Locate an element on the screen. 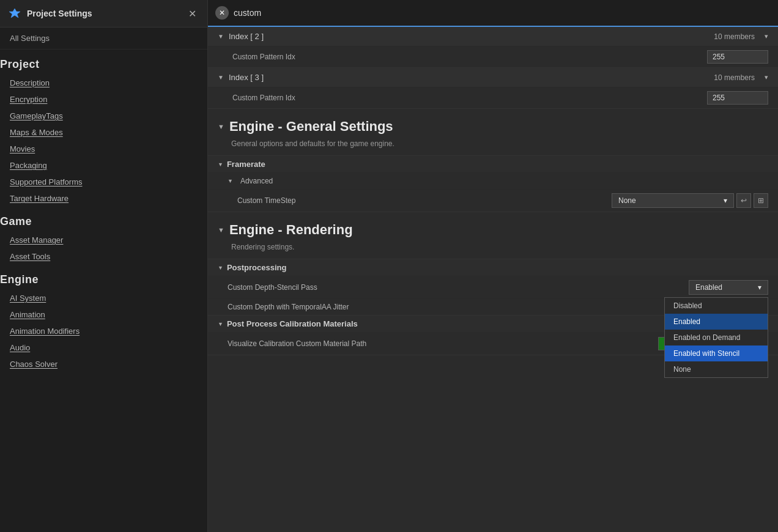 Image resolution: width=778 pixels, height=532 pixels. engine-rendering-header: ▼ Engine - Rendering is located at coordinates (493, 226).